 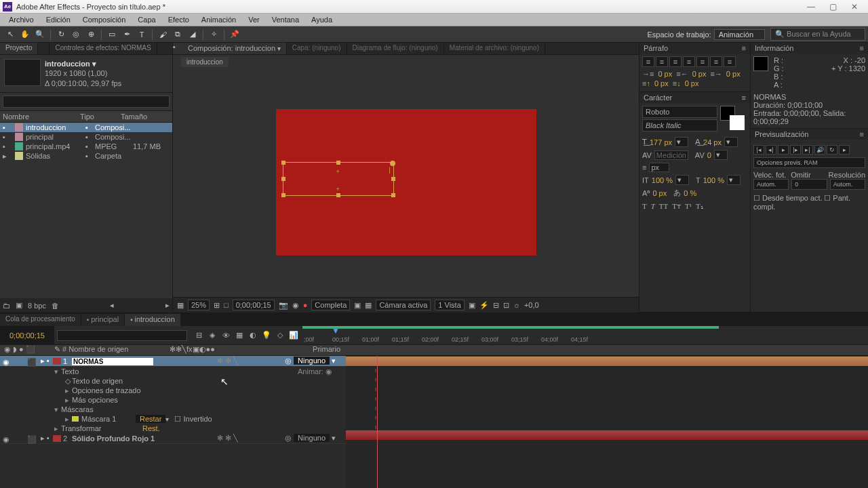 What do you see at coordinates (235, 49) in the screenshot?
I see `comp-tab-active: Composición: introduccion ▾` at bounding box center [235, 49].